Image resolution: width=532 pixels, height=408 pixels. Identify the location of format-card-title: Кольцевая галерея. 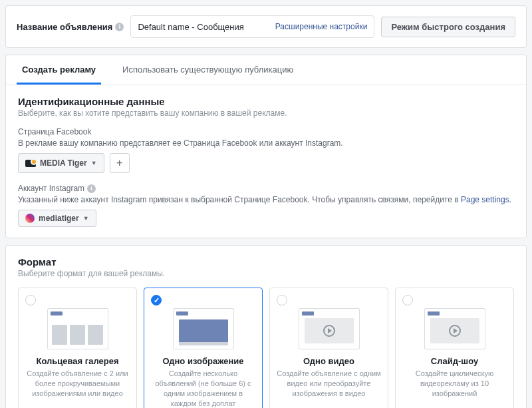
(78, 361).